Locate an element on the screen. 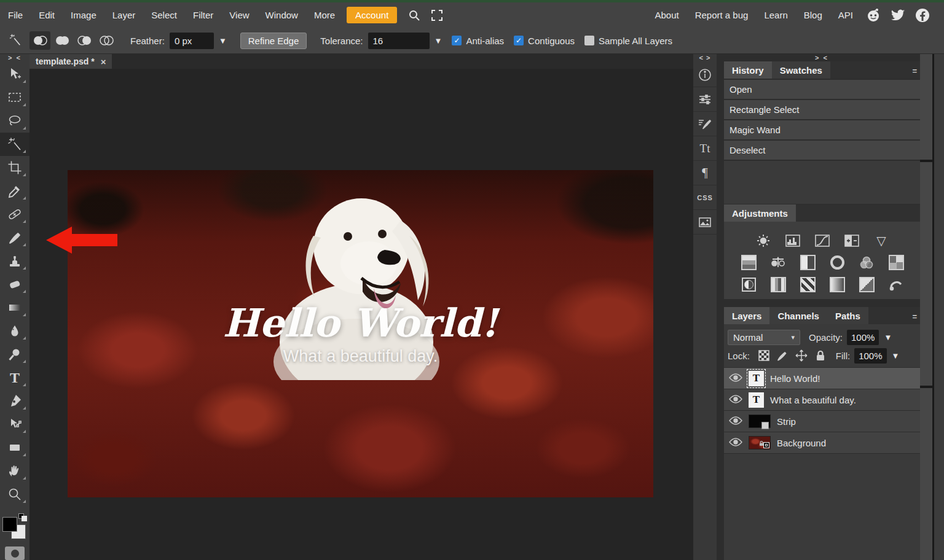 The width and height of the screenshot is (944, 560). type-tool: T is located at coordinates (15, 378).